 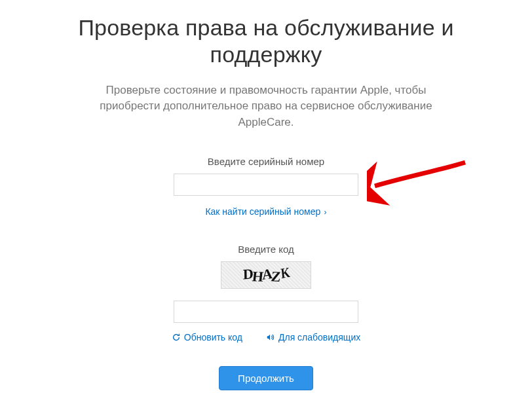 What do you see at coordinates (266, 107) in the screenshot?
I see `page-subtitle: Проверьте состояние и правомочность гара…` at bounding box center [266, 107].